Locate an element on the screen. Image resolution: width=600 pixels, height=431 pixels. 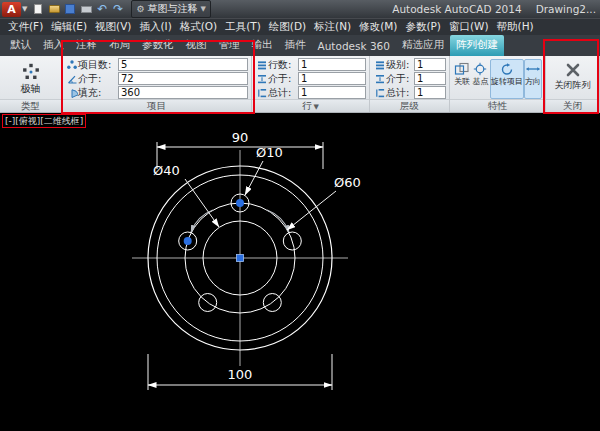
angle-between-input is located at coordinates (183, 78).